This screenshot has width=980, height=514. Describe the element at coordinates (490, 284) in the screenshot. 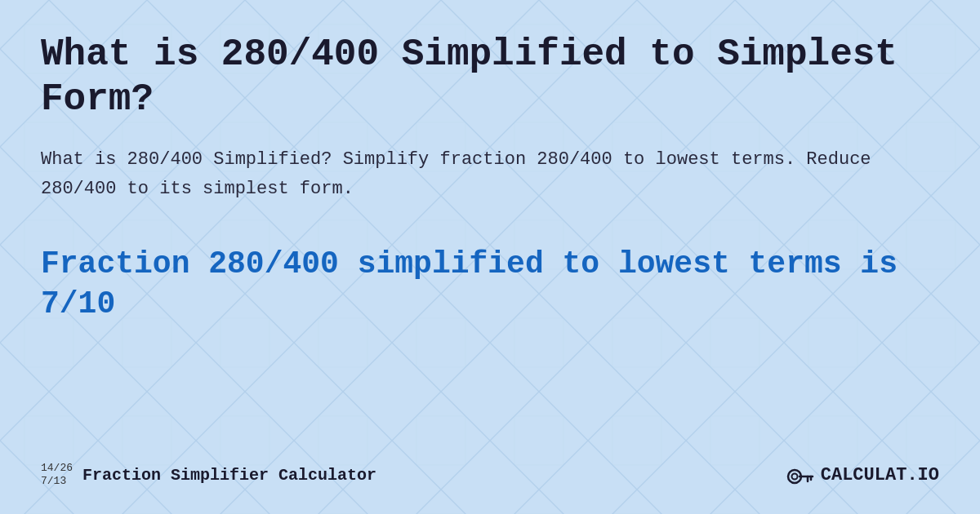

I see `result-text: Fraction 280/400 simplified to lowest te…` at that location.